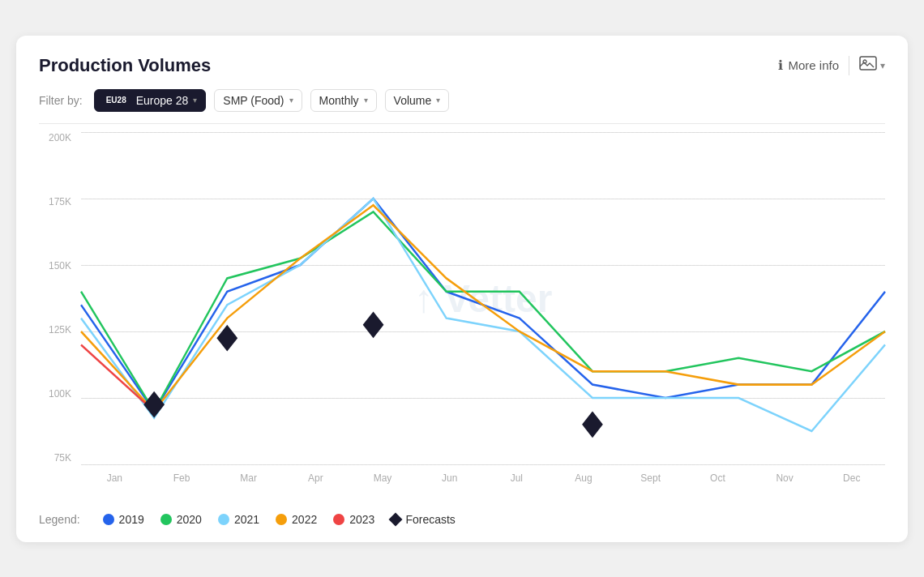 This screenshot has height=577, width=924. Describe the element at coordinates (374, 324) in the screenshot. I see `forecast-may` at that location.